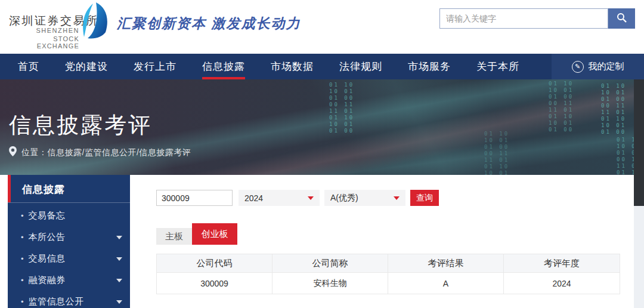 The width and height of the screenshot is (644, 308). Describe the element at coordinates (292, 67) in the screenshot. I see `nav-item-label: 市场数据` at that location.